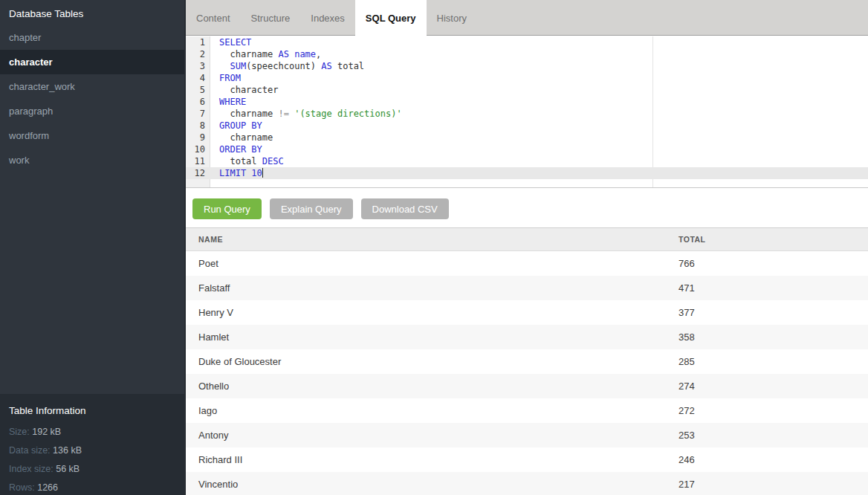 The width and height of the screenshot is (868, 495). Describe the element at coordinates (92, 37) in the screenshot. I see `sidebar-item-chapter: chapter` at that location.